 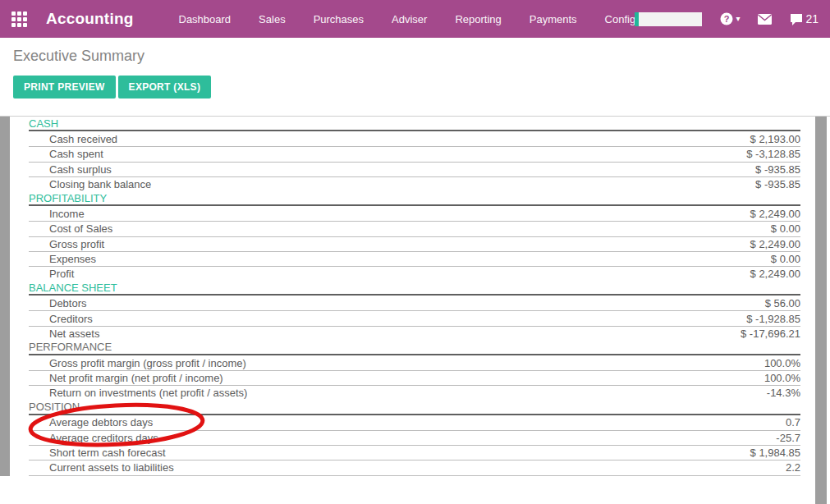 What do you see at coordinates (821, 310) in the screenshot?
I see `vertical-scrollbar` at bounding box center [821, 310].